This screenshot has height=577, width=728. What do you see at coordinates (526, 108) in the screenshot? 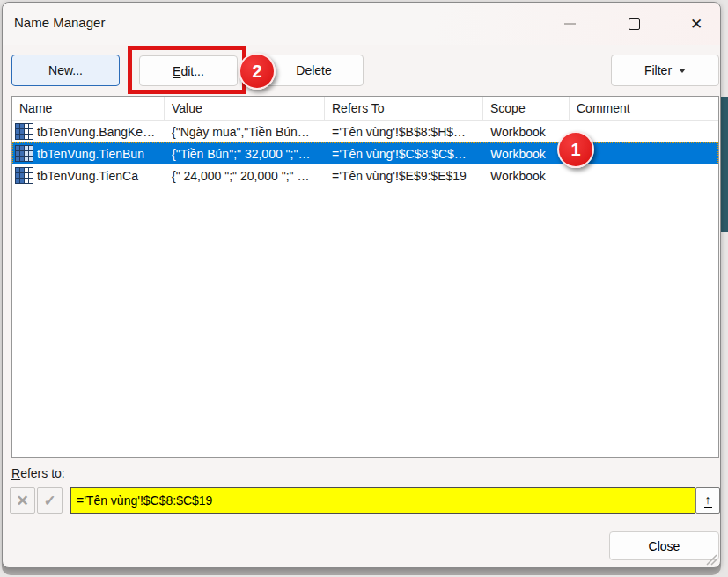
I see `column-header-scope: Scope` at bounding box center [526, 108].